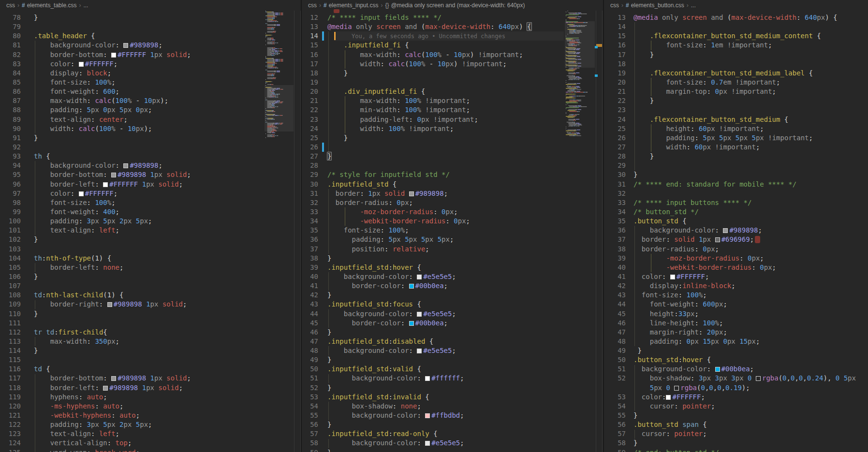  Describe the element at coordinates (75, 193) in the screenshot. I see `code-text: color: #FFFFFF;` at that location.